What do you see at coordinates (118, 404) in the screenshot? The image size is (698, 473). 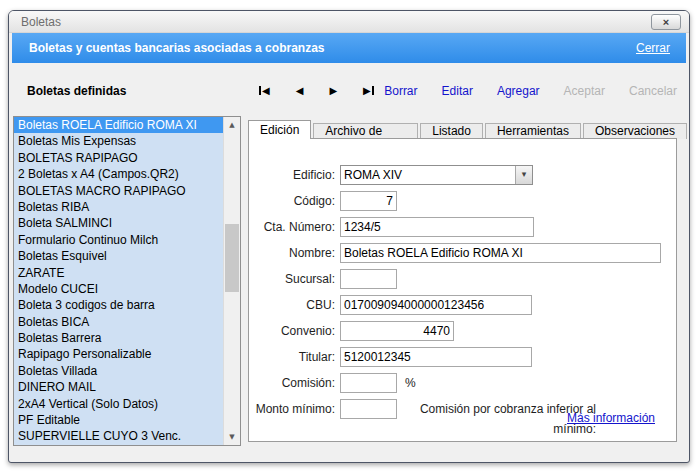 I see `list-item: 2xA4 Vertical (Solo Datos)` at bounding box center [118, 404].